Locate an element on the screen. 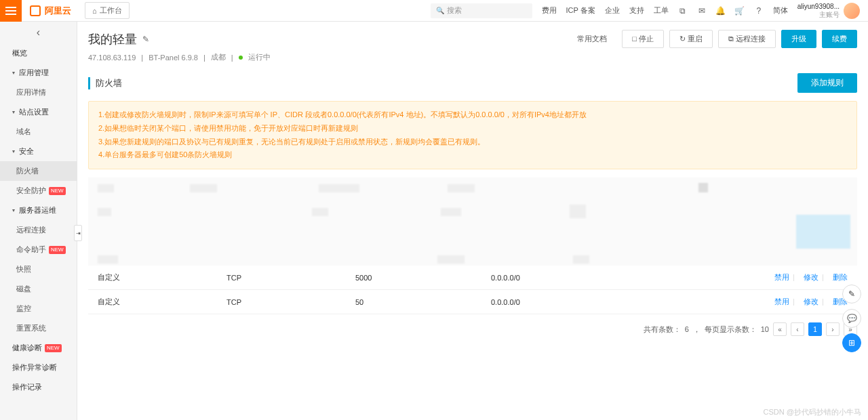 Image resolution: width=868 pixels, height=420 pixels. sidebar-item-8: 服务器运维 is located at coordinates (38, 210).